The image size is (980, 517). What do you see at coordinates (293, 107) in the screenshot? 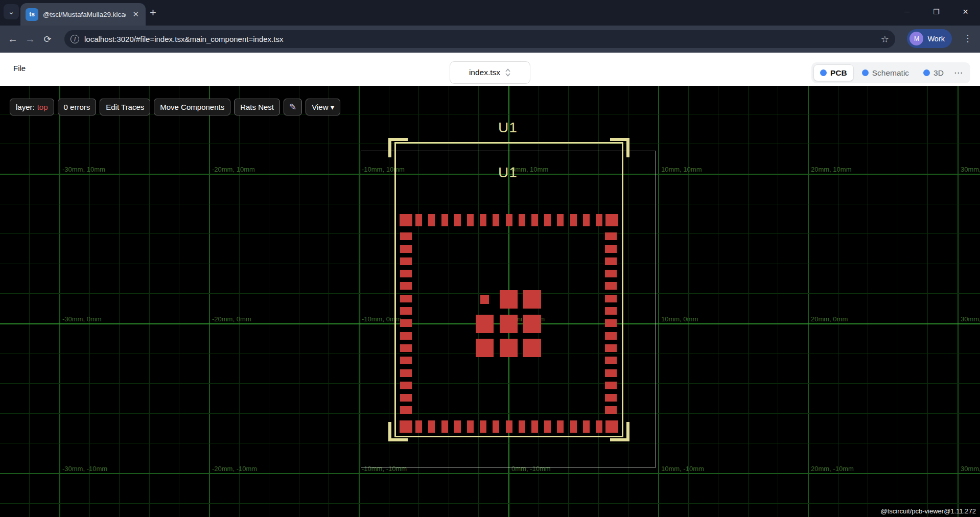
I see `pencil-icon: ✎` at bounding box center [293, 107].